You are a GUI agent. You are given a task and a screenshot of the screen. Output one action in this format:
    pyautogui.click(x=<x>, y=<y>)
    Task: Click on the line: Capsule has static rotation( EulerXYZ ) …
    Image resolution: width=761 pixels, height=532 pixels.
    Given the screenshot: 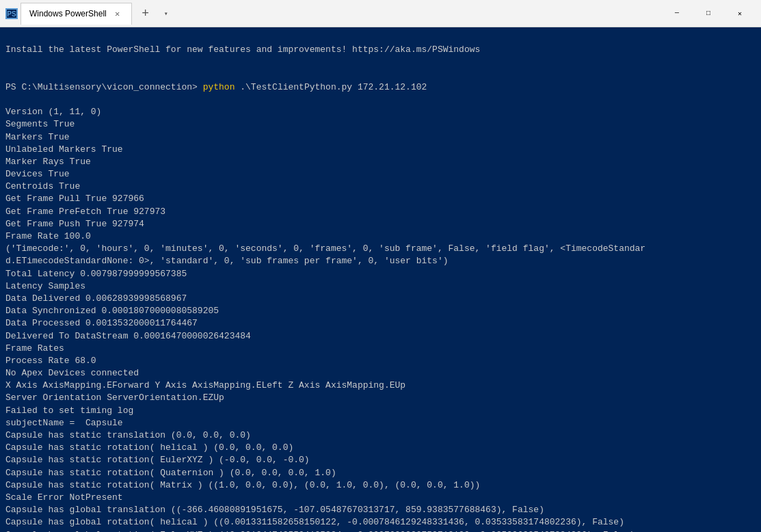 What is the action you would take?
    pyautogui.click(x=157, y=460)
    